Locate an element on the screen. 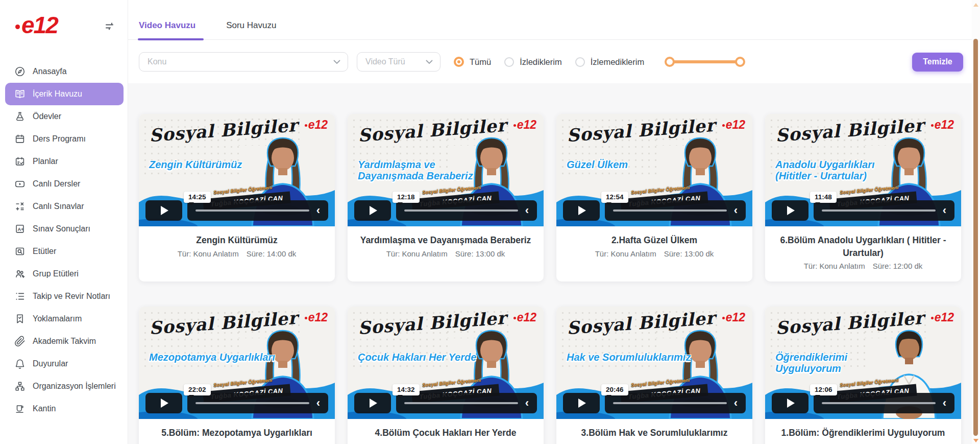 Image resolution: width=980 pixels, height=444 pixels. duration-range-slider is located at coordinates (705, 62).